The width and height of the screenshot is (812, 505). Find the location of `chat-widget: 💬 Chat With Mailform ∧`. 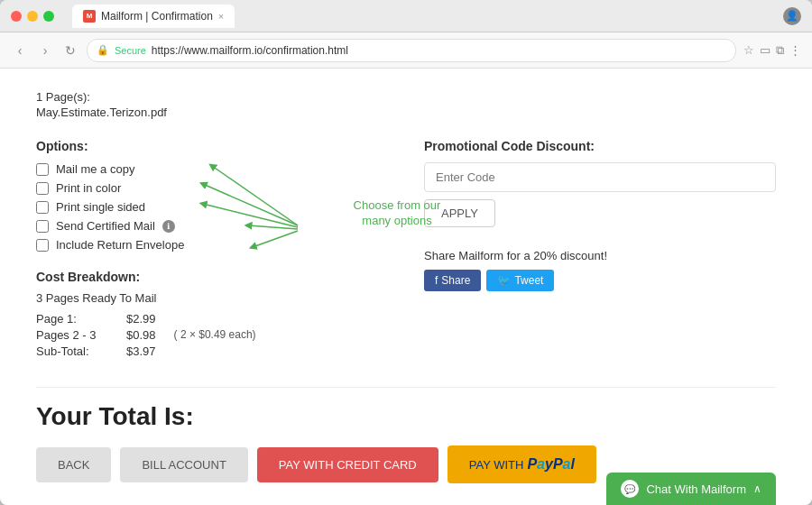

chat-widget: 💬 Chat With Mailform ∧ is located at coordinates (691, 489).